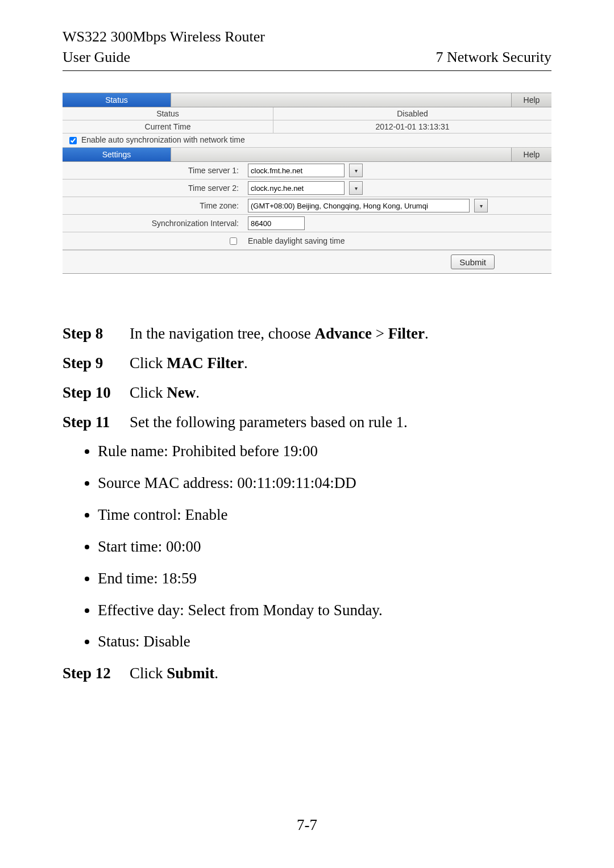 The width and height of the screenshot is (614, 868). What do you see at coordinates (117, 100) in the screenshot?
I see `status-tab: Status` at bounding box center [117, 100].